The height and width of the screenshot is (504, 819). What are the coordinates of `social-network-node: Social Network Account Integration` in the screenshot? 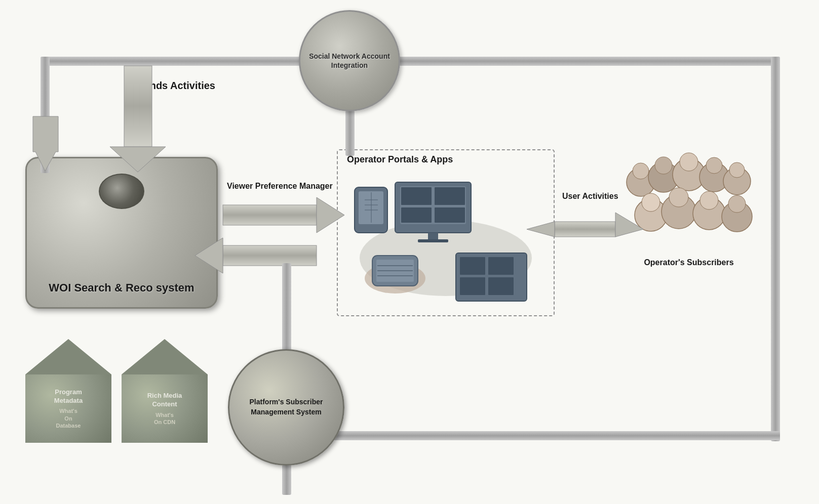 It's located at (349, 61).